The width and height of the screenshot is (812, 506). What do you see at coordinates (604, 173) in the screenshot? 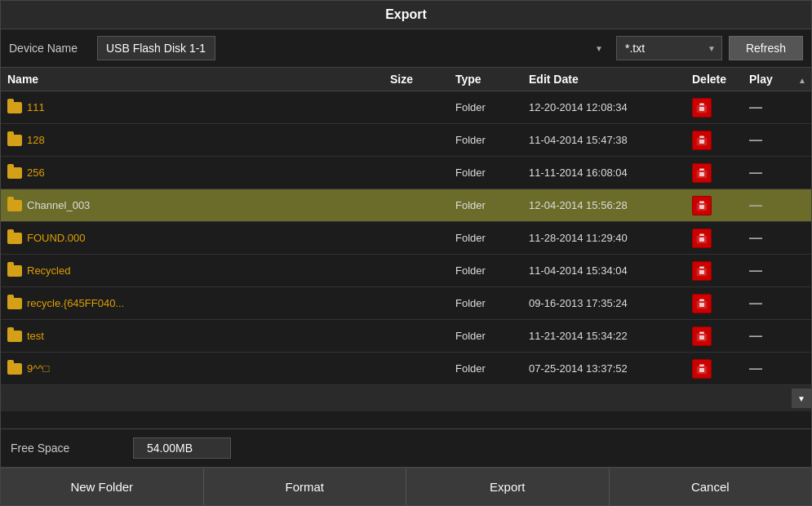
I see `cell-edit-date: 11-11-2014 16:08:04` at bounding box center [604, 173].